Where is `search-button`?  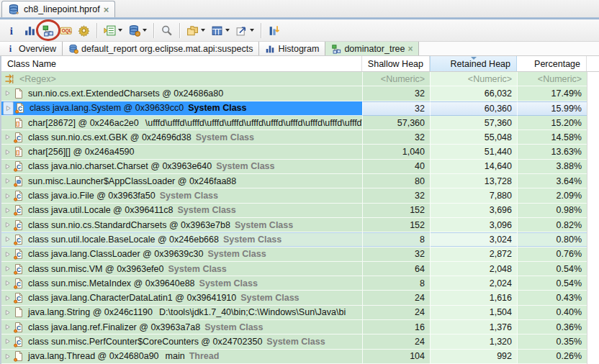 search-button is located at coordinates (166, 30).